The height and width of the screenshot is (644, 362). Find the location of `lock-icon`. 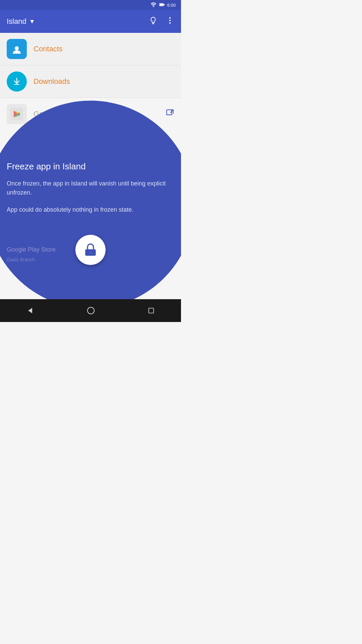

lock-icon is located at coordinates (90, 250).